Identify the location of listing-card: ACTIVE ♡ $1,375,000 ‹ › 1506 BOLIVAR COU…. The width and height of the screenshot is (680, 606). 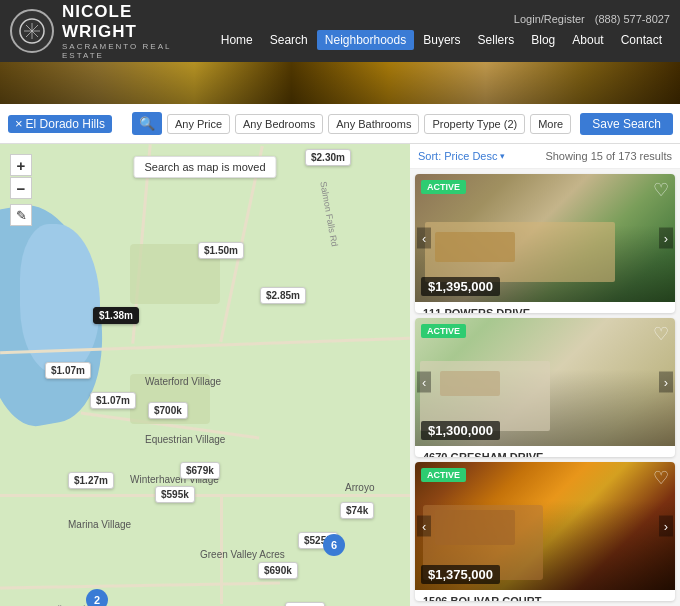
(545, 532).